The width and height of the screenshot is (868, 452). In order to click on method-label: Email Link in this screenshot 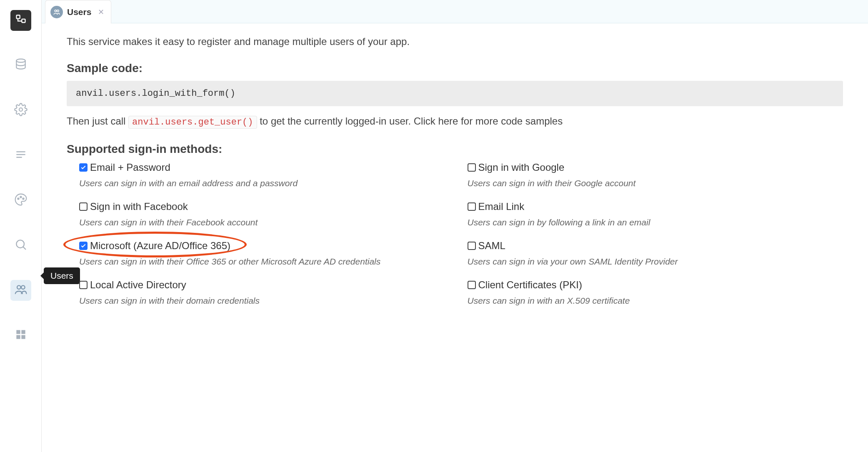, I will do `click(502, 207)`.